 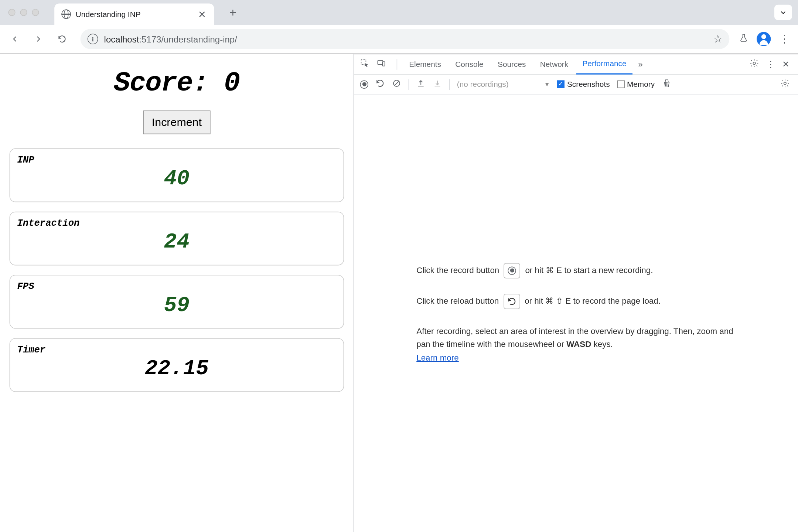 What do you see at coordinates (589, 84) in the screenshot?
I see `screenshots-label: Screenshots` at bounding box center [589, 84].